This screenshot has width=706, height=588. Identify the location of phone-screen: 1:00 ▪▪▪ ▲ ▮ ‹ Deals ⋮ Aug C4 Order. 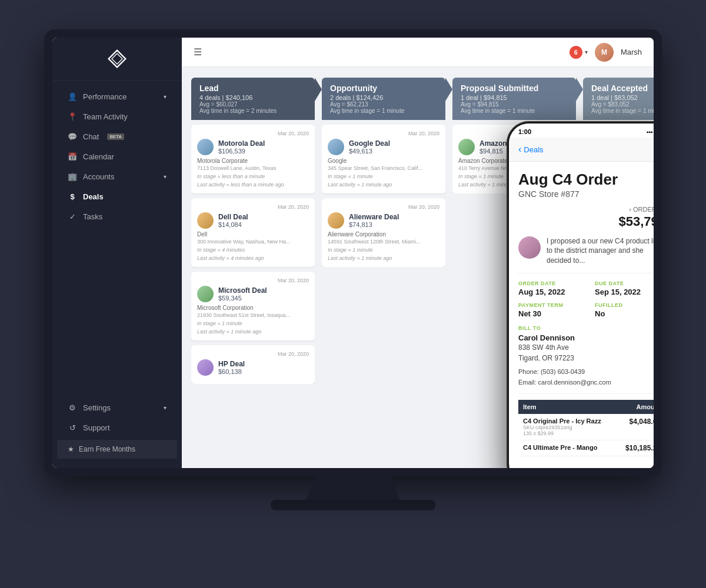
(581, 296).